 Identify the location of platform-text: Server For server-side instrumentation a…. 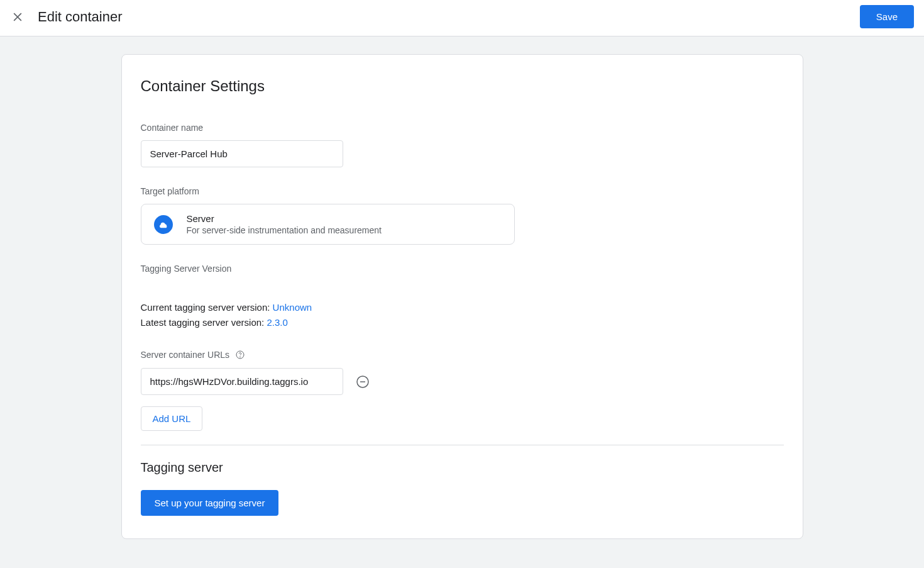
(284, 224).